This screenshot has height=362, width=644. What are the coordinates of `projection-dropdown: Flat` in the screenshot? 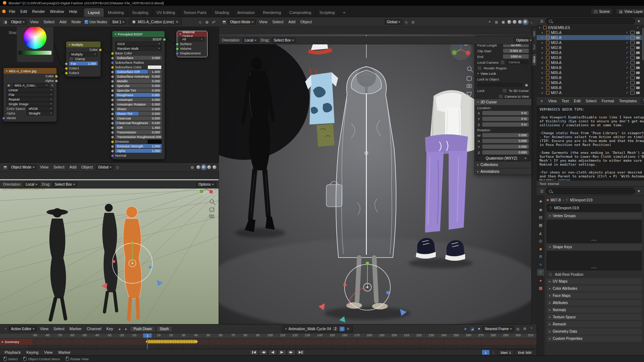 It's located at (30, 94).